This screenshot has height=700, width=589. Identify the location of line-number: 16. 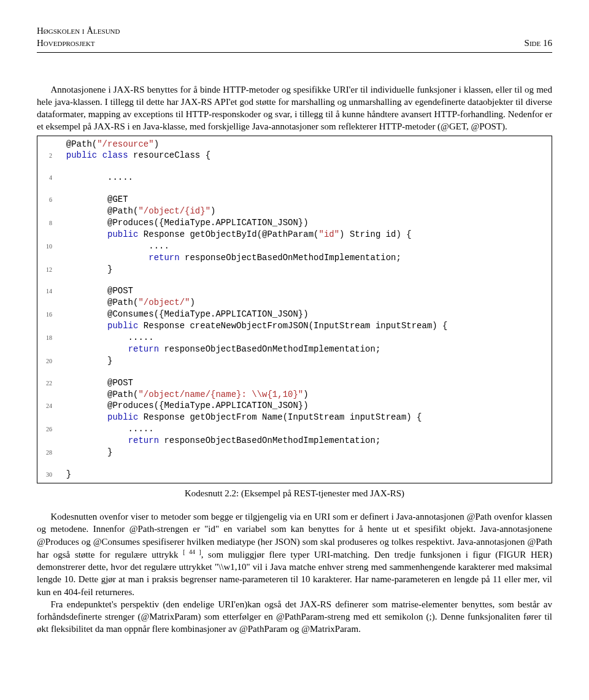
(47, 315).